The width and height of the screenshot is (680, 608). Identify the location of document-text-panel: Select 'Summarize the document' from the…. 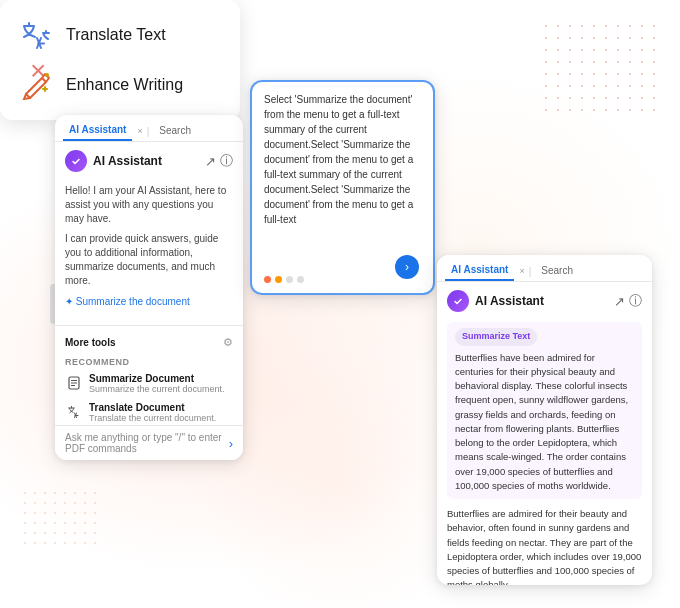
(342, 188).